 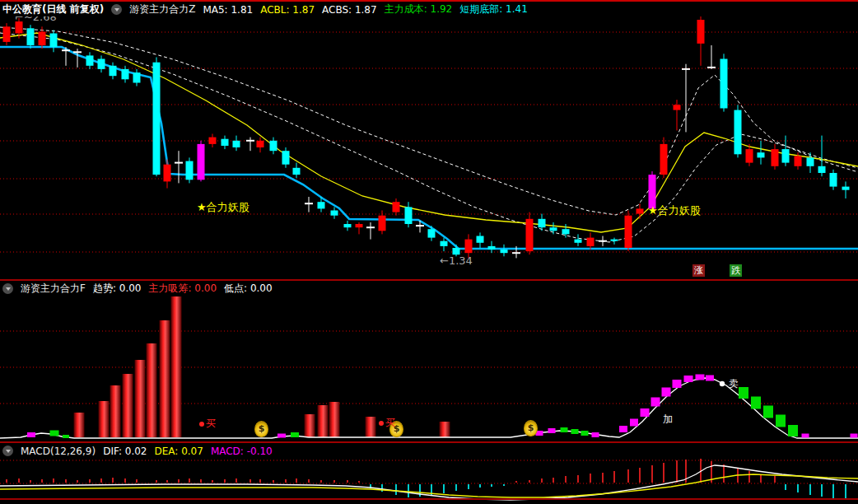 I want to click on monster-stock-star-label-2: ★合力妖股, so click(x=674, y=211).